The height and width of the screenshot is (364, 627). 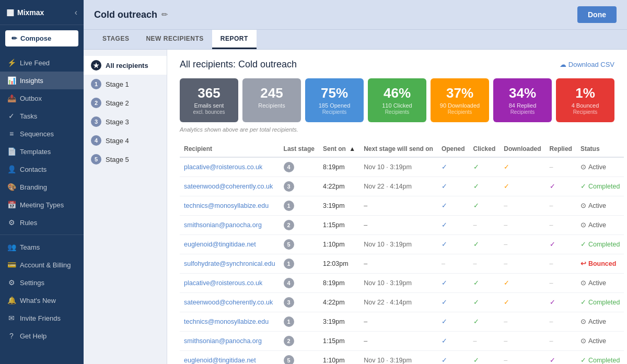 I want to click on cell-replied: ✓, so click(x=561, y=244).